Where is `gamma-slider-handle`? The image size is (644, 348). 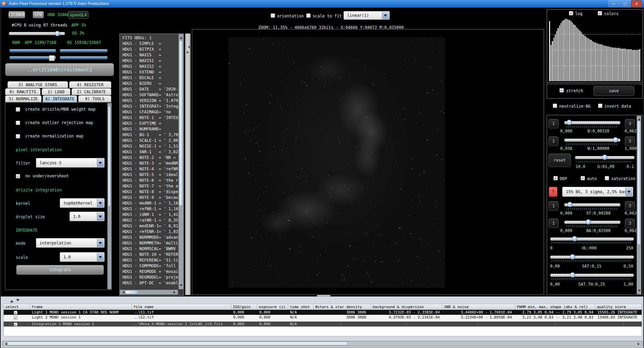 gamma-slider-handle is located at coordinates (605, 157).